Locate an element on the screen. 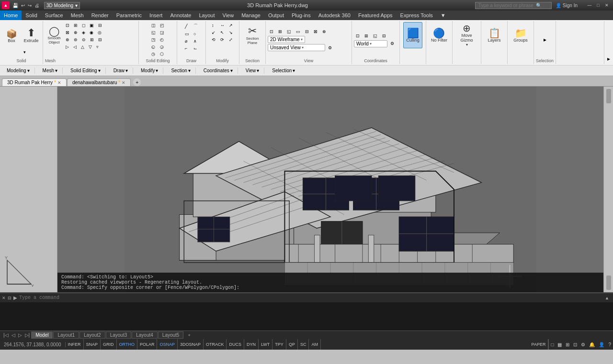 This screenshot has width=613, height=364. menu-manage: Manage is located at coordinates (251, 15).